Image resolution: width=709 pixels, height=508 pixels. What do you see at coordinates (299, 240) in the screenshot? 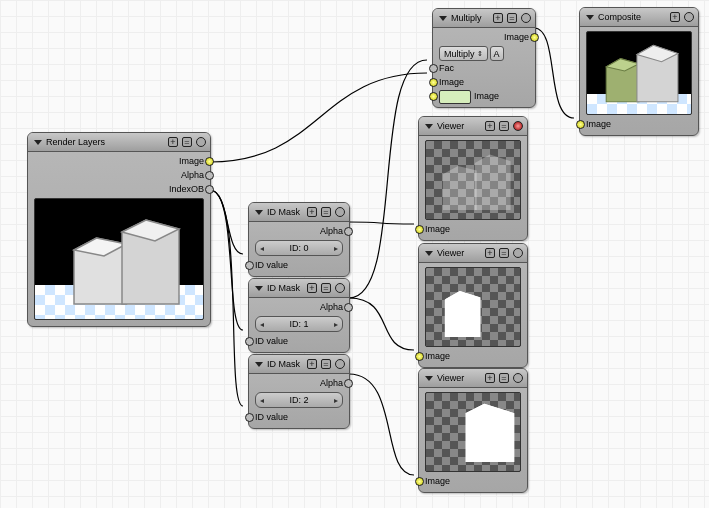
I see `node-id-mask-0: ID Mask Alpha ◂ID: 0▸ ID value` at bounding box center [299, 240].